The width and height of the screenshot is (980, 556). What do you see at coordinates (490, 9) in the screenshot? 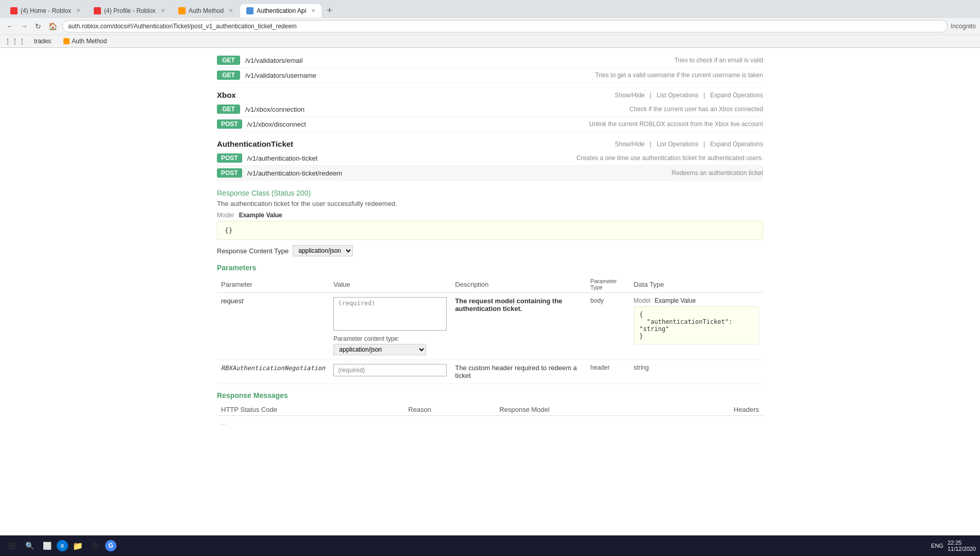
I see `tab-bar: (4) Home - Roblox ✕ (4) Profile - Roblox…` at bounding box center [490, 9].